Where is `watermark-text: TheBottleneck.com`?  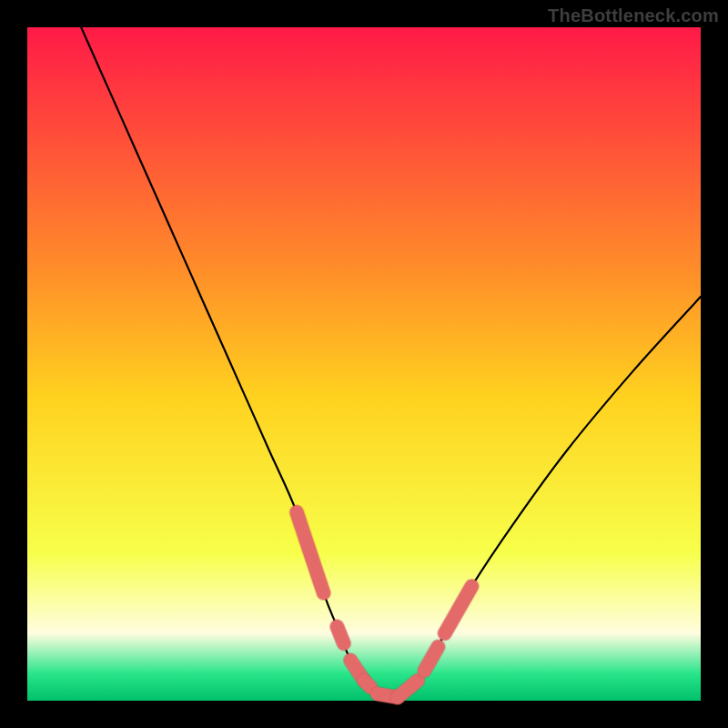 watermark-text: TheBottleneck.com is located at coordinates (633, 16).